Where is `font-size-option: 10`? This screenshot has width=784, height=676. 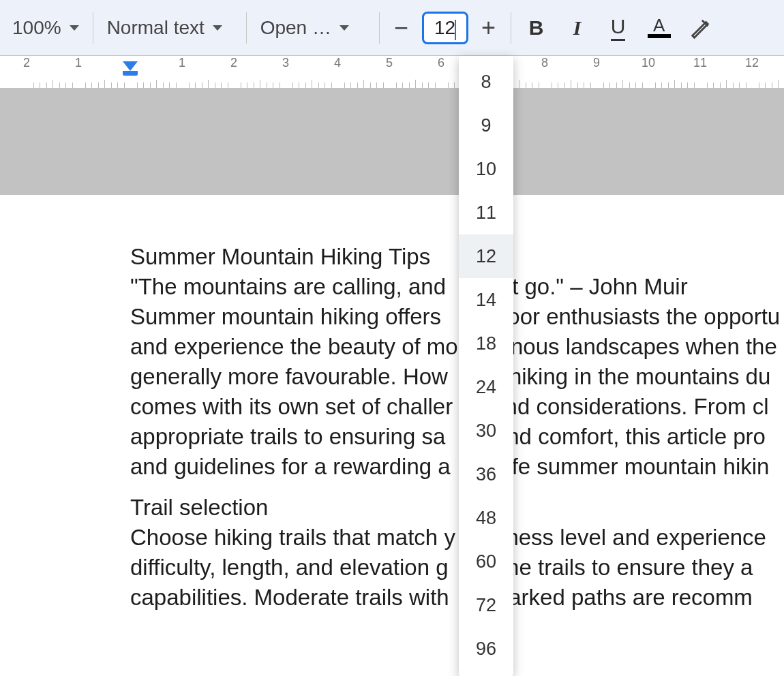
font-size-option: 10 is located at coordinates (486, 169).